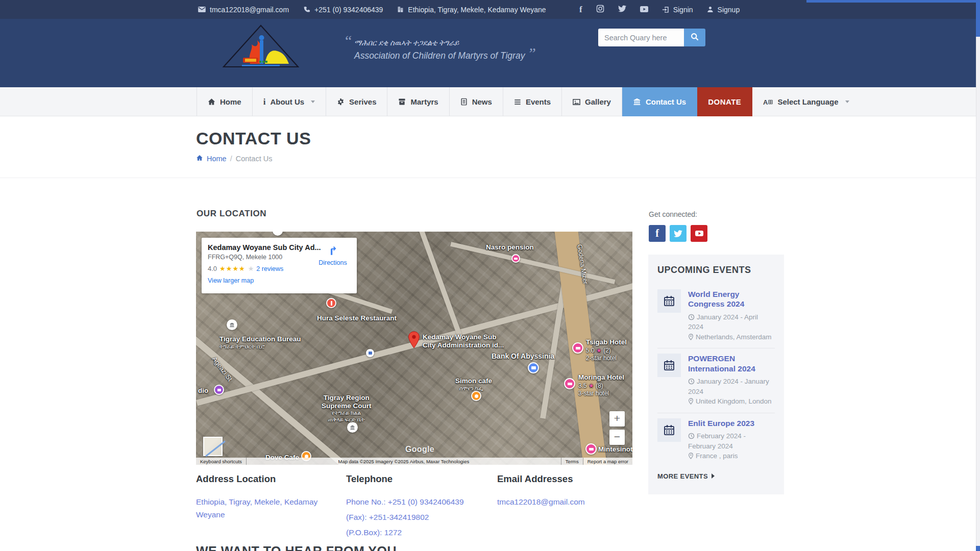 This screenshot has height=551, width=980. Describe the element at coordinates (422, 507) in the screenshot. I see `telephone-column: Telephone Phone No.: +251 (0) 9342406439…` at that location.